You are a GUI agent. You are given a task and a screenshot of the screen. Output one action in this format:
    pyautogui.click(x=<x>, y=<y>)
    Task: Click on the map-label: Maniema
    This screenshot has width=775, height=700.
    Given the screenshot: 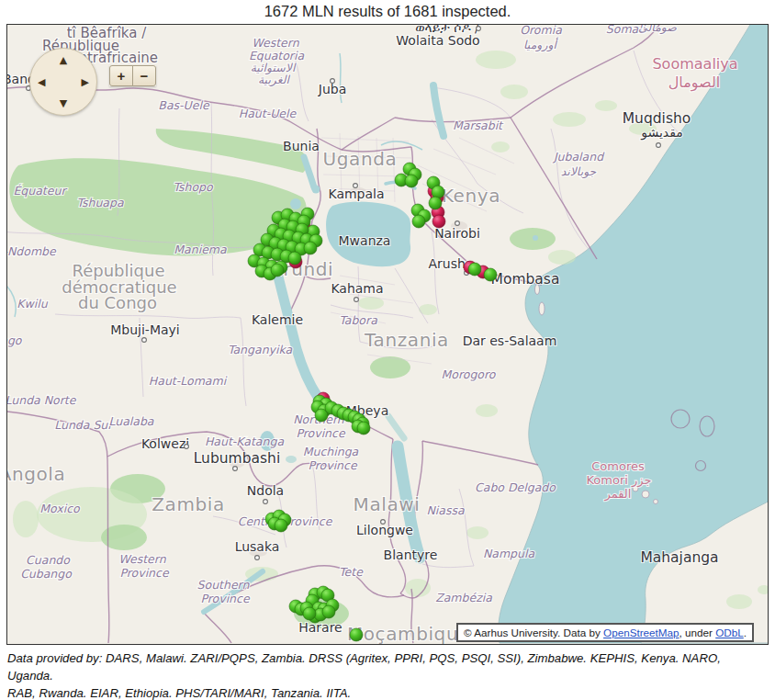 What is the action you would take?
    pyautogui.click(x=200, y=250)
    